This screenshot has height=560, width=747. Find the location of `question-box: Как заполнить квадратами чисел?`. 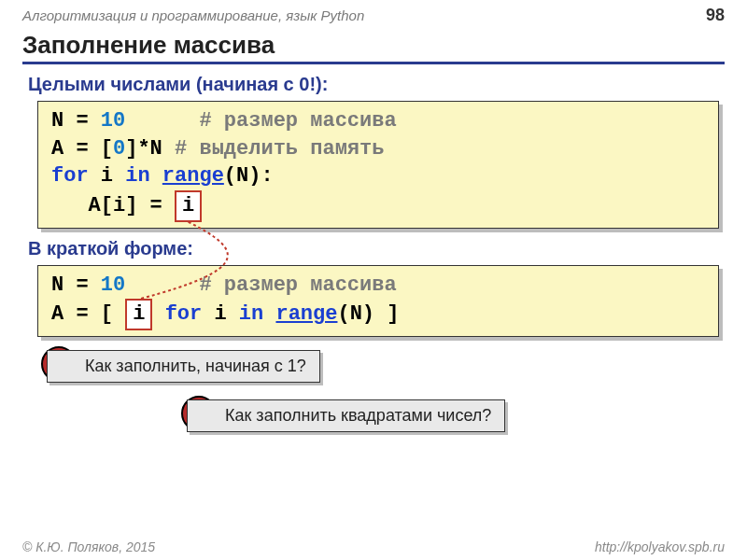

question-box: Как заполнить квадратами чисел? is located at coordinates (345, 416).